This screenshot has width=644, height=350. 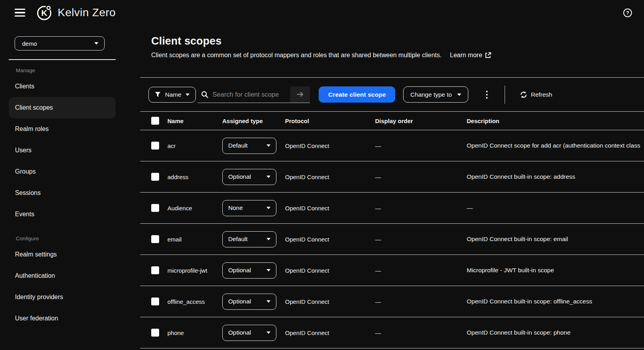 What do you see at coordinates (398, 41) in the screenshot?
I see `page-title: Client scopes` at bounding box center [398, 41].